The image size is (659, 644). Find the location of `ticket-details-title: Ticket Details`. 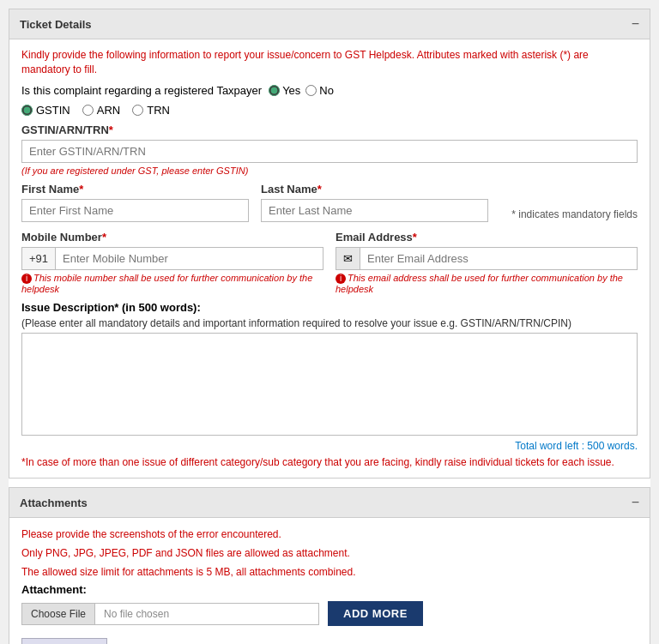

ticket-details-title: Ticket Details is located at coordinates (56, 24).